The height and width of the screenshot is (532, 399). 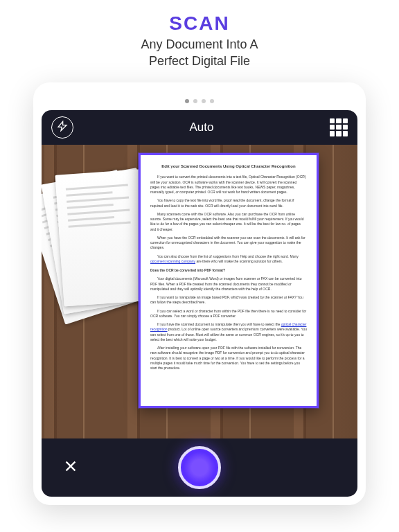 What do you see at coordinates (229, 314) in the screenshot?
I see `document-paragraph: If you can select a word or character fr…` at bounding box center [229, 314].